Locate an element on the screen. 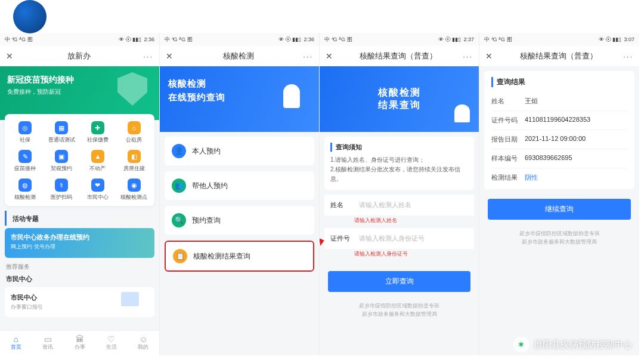  result-value: 6930839662695 is located at coordinates (549, 159).